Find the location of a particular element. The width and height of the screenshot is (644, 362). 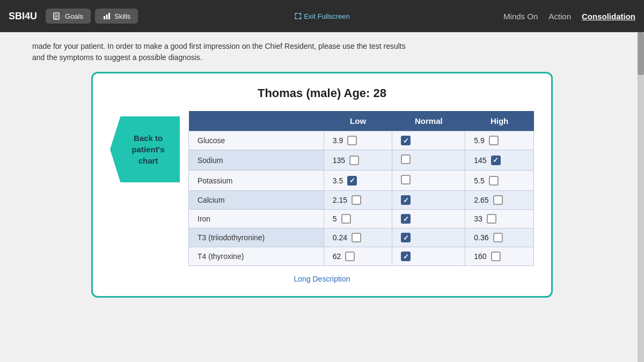

card-title: Thomas (male) Age: 28 is located at coordinates (322, 93).